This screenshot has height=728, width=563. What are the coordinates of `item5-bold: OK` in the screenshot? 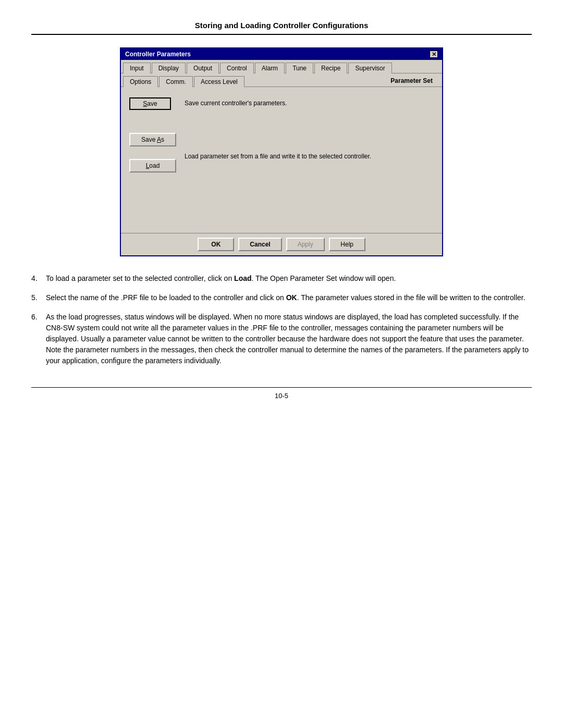 It's located at (292, 298).